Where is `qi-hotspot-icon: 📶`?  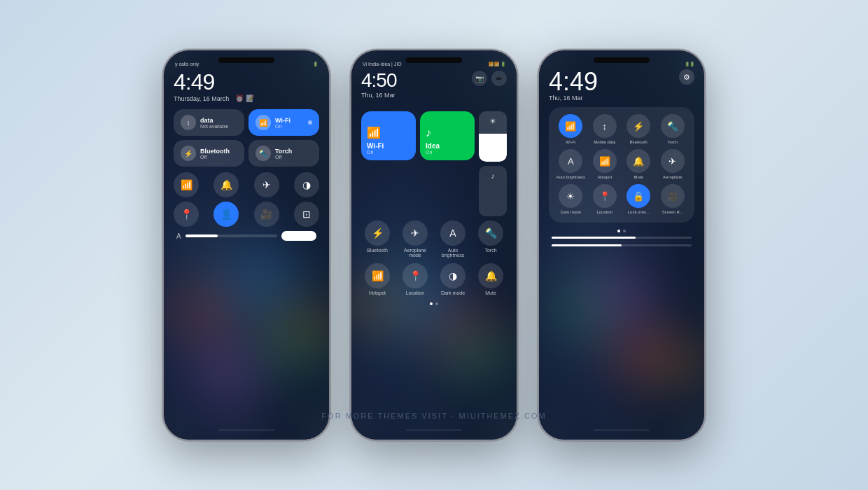
qi-hotspot-icon: 📶 is located at coordinates (377, 276).